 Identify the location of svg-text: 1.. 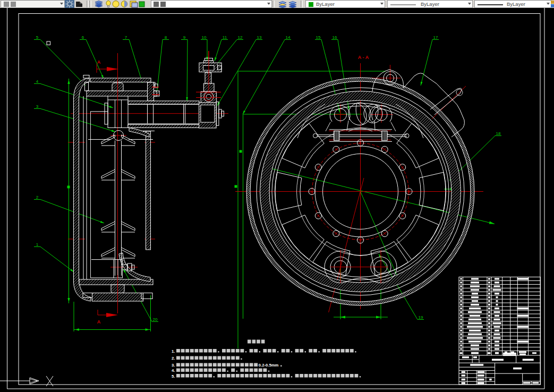
(173, 352).